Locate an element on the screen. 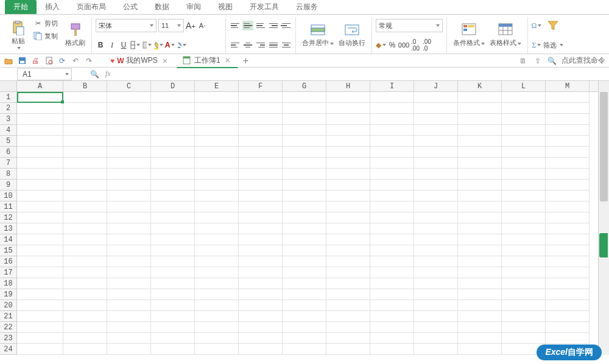  italic-button: I is located at coordinates (112, 45).